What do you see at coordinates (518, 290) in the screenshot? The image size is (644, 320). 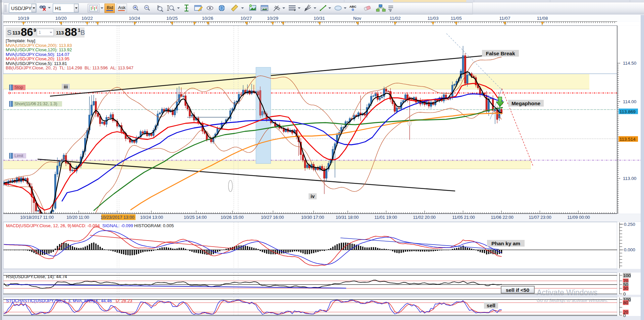 I see `svg-text: sell if <50` at bounding box center [518, 290].